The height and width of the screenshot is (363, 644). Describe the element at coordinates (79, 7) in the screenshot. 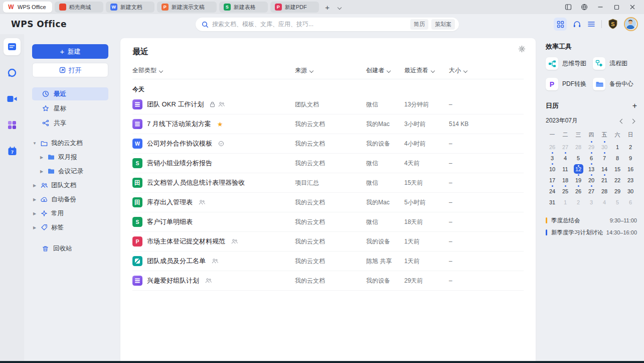

I see `tab-docer: 稻壳商城` at that location.